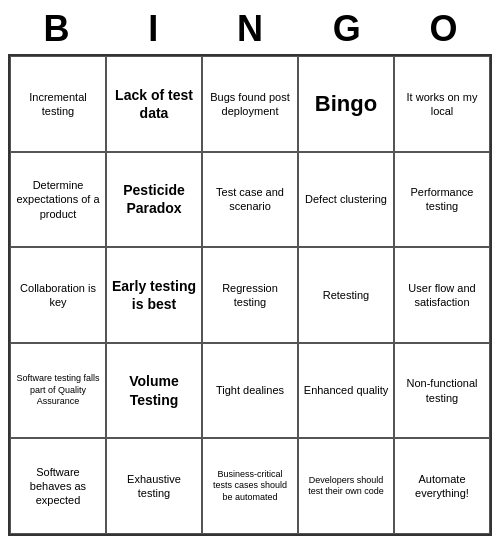 The width and height of the screenshot is (500, 544). What do you see at coordinates (444, 29) in the screenshot?
I see `header-letter: O` at bounding box center [444, 29].